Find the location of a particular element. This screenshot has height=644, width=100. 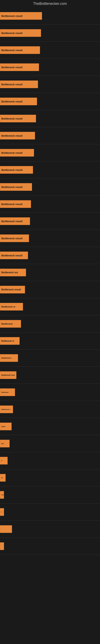

bottleneck-bar-21: Bottleneck r is located at coordinates (9, 358).